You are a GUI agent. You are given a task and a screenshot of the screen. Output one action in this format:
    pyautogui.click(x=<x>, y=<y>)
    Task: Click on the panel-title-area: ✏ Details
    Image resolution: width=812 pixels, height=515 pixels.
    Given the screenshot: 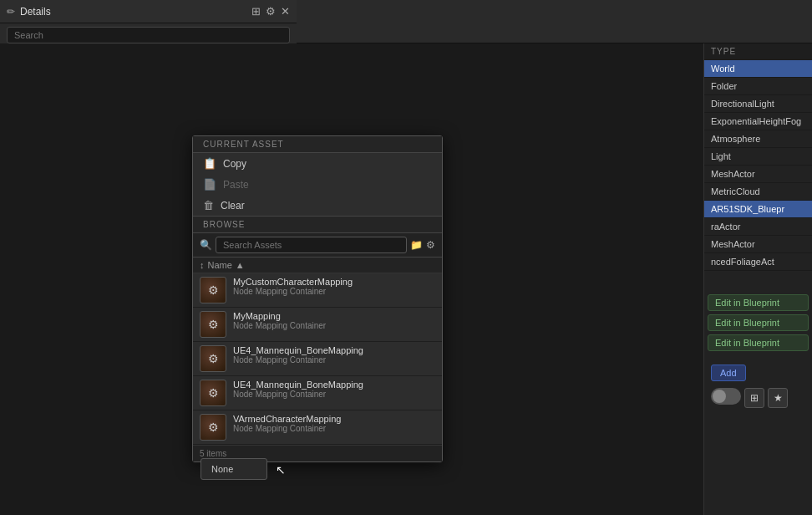 What is the action you would take?
    pyautogui.click(x=28, y=12)
    